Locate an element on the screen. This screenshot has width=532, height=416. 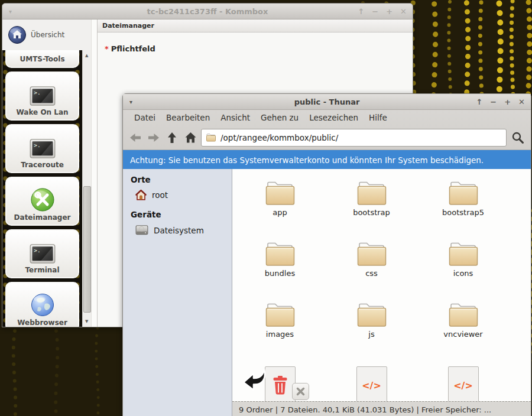
forward-button is located at coordinates (154, 138).